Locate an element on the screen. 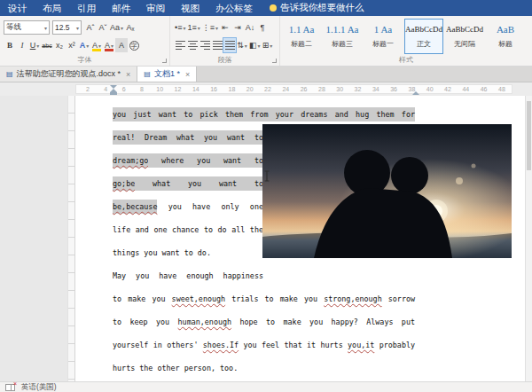  text-line-4: go;be what you want to is located at coordinates (188, 184).